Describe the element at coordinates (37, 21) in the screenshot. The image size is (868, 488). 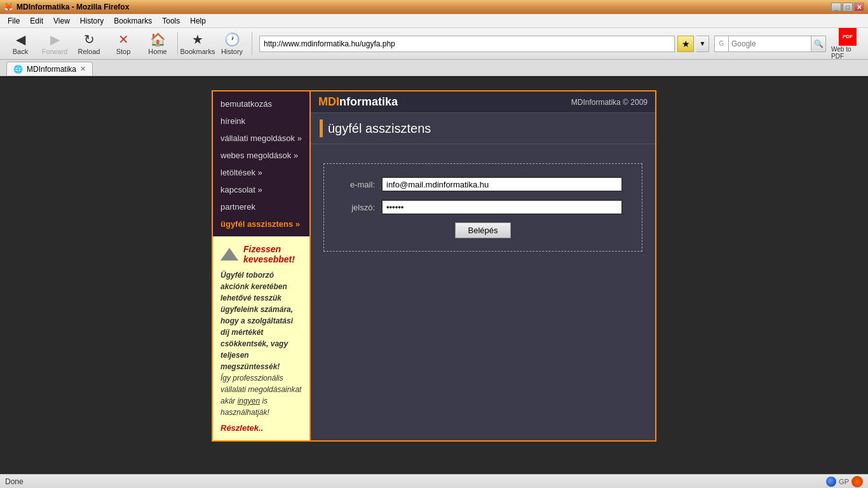
I see `menu-edit: Edit` at that location.